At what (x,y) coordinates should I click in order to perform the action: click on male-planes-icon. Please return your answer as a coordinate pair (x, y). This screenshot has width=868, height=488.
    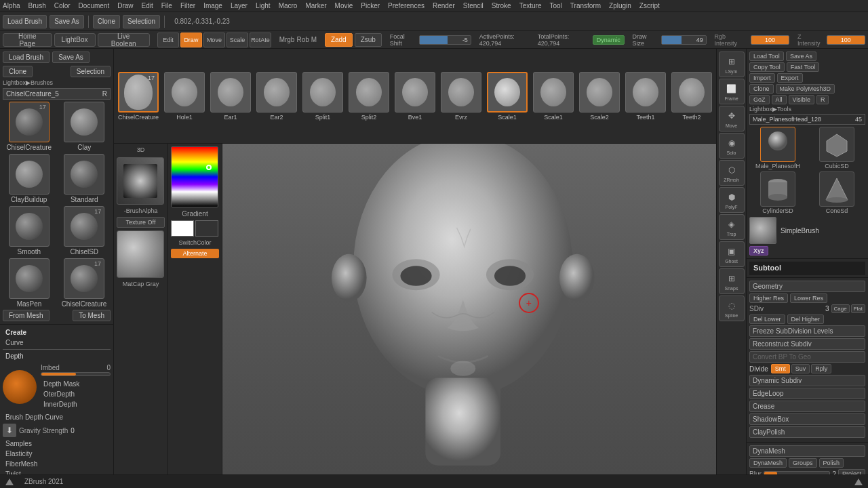
    Looking at the image, I should click on (778, 144).